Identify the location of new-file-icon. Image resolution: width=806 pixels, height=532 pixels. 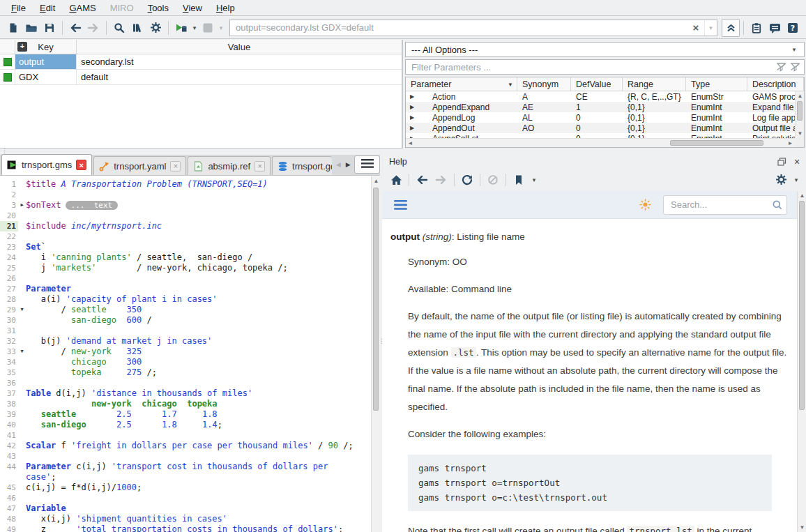
(13, 28).